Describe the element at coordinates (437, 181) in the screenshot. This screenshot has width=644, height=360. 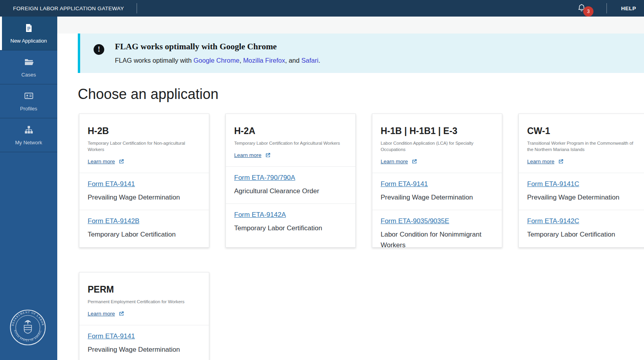
I see `application-card: H-1B | H-1B1 | E-3 Labor Condition Appli…` at that location.